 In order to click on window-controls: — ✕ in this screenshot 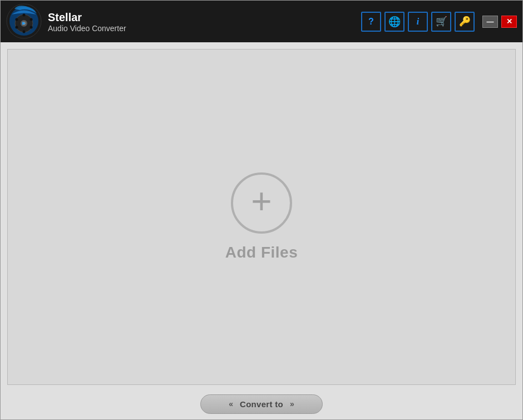, I will do `click(500, 22)`.